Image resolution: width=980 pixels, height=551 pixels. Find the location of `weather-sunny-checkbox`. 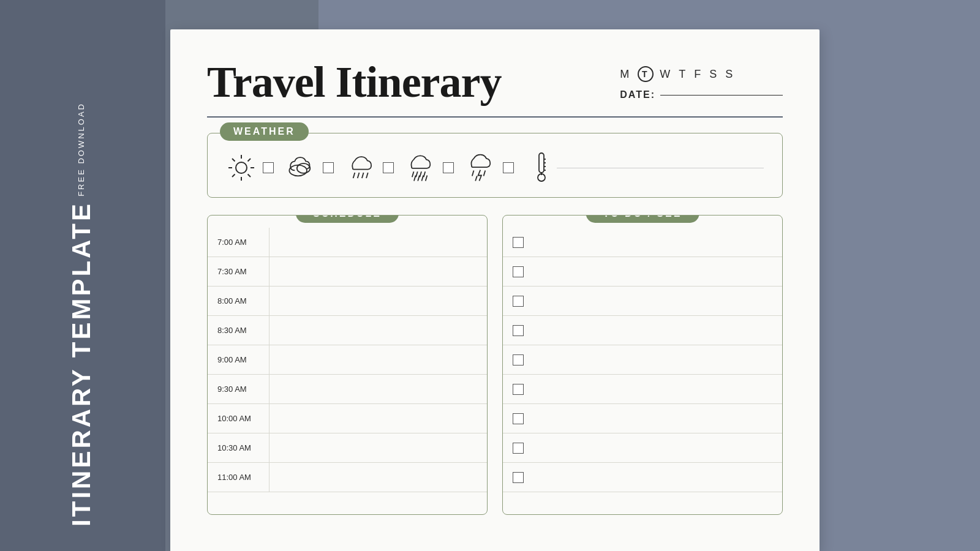

weather-sunny-checkbox is located at coordinates (268, 168).